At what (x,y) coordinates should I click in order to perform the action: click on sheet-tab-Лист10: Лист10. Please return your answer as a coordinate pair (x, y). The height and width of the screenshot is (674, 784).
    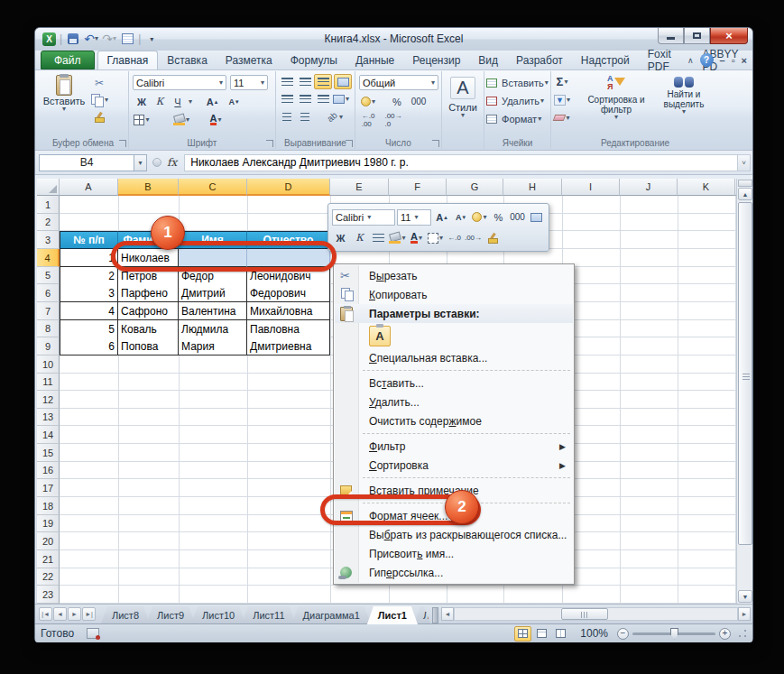
    Looking at the image, I should click on (218, 615).